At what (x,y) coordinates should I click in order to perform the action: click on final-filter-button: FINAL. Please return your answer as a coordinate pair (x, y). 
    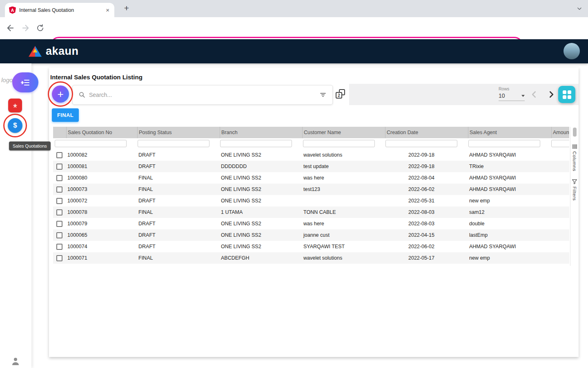
    Looking at the image, I should click on (65, 115).